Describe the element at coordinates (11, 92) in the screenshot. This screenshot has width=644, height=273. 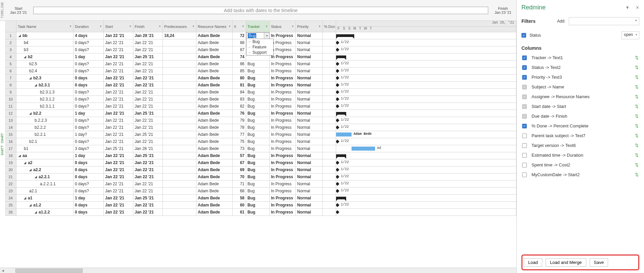
I see `row-number: 9` at that location.